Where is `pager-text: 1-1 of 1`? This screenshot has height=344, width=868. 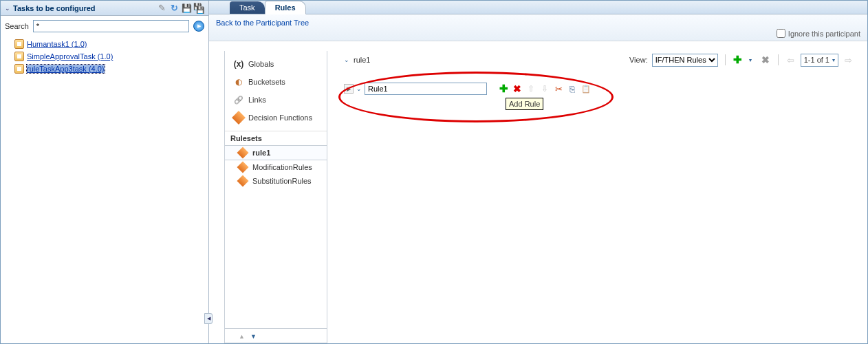 pager-text: 1-1 of 1 is located at coordinates (817, 60).